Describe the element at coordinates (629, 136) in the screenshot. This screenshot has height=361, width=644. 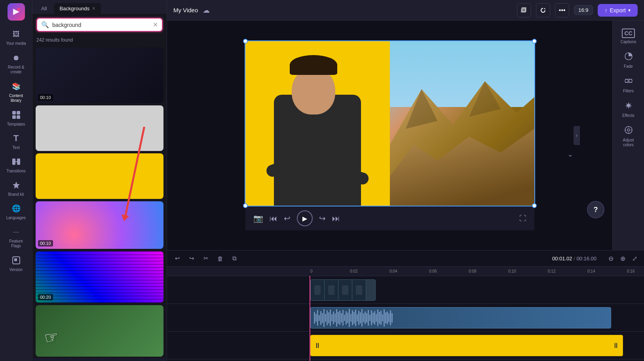
I see `adjust-colors-panel-item: Adjustcolors` at that location.